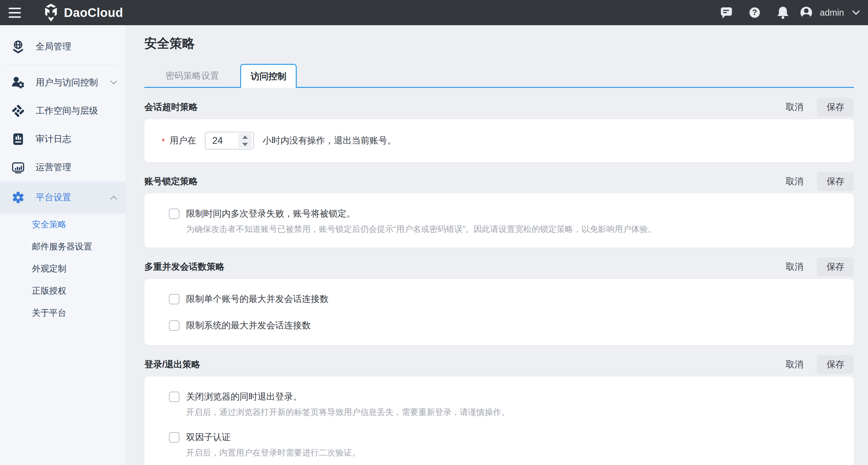 This screenshot has height=465, width=868. Describe the element at coordinates (330, 141) in the screenshot. I see `timeout-suffix-label: 小时内没有操作，退出当前账号。` at that location.